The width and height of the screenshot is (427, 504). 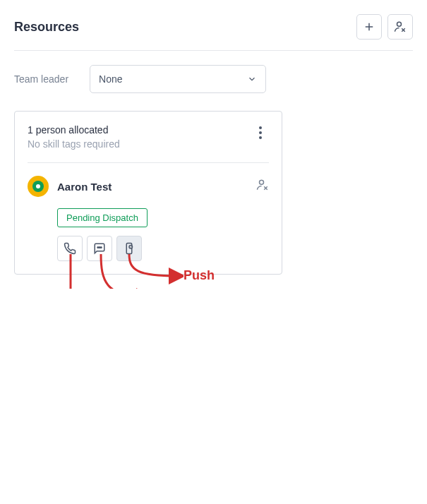 What do you see at coordinates (73, 130) in the screenshot?
I see `allocated-count: 1 person allocated` at bounding box center [73, 130].